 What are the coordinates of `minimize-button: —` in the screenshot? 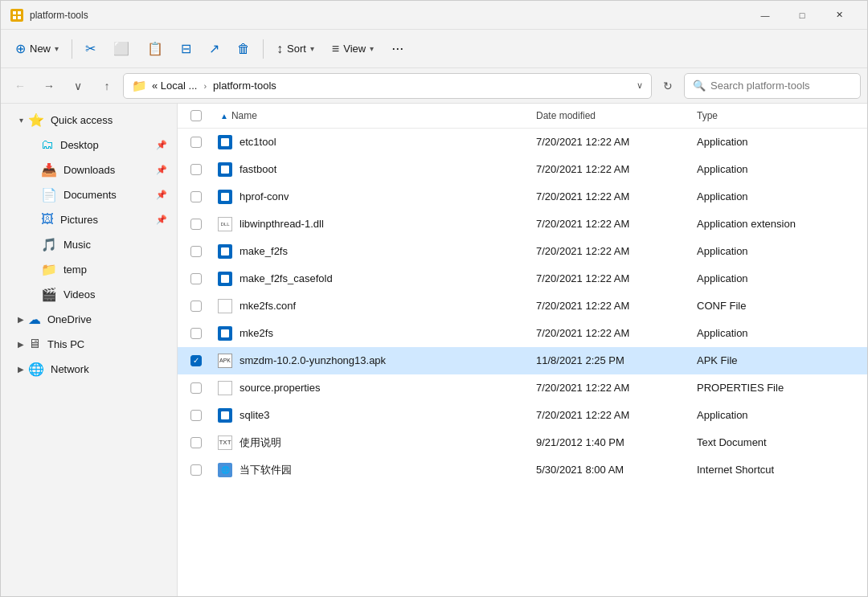 It's located at (765, 15).